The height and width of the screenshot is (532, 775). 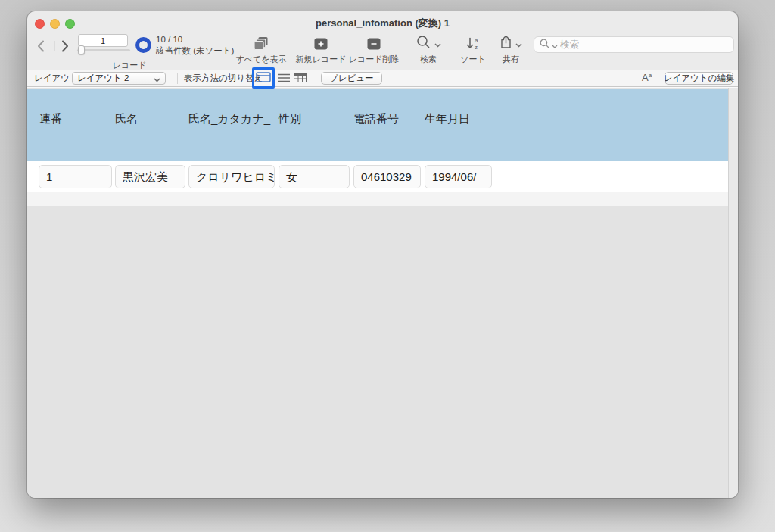 What do you see at coordinates (76, 177) in the screenshot?
I see `field-renban: 1` at bounding box center [76, 177].